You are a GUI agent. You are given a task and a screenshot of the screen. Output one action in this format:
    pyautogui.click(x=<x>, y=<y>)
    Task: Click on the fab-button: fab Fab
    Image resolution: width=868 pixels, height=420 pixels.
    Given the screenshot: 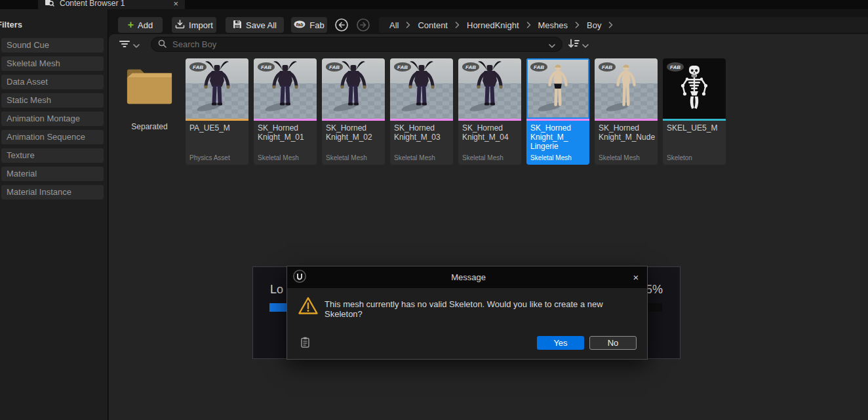 What is the action you would take?
    pyautogui.click(x=309, y=25)
    